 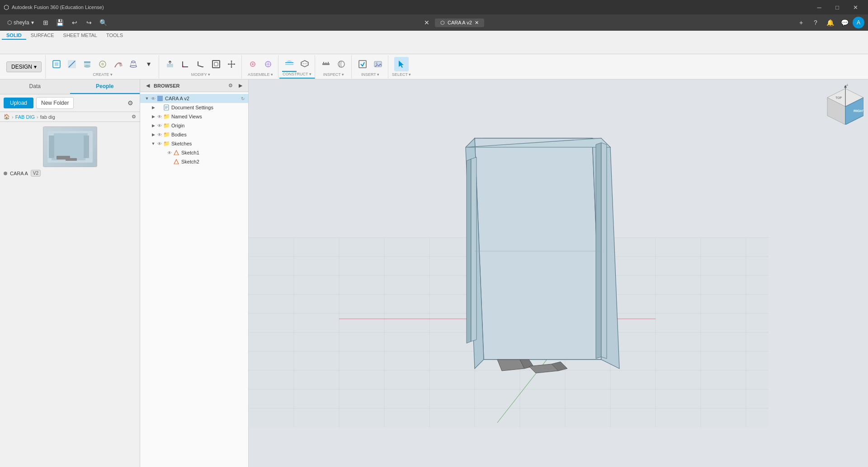 What do you see at coordinates (5, 173) in the screenshot?
I see `file-status-dot` at bounding box center [5, 173].